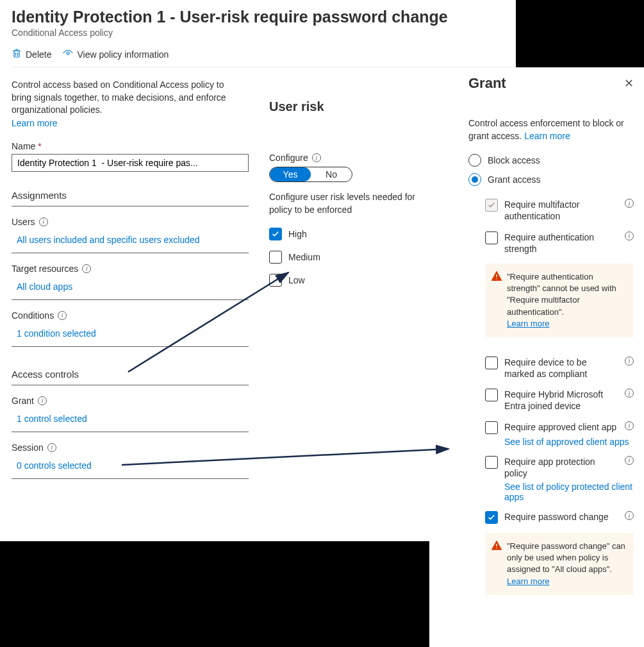 This screenshot has width=644, height=647. Describe the element at coordinates (130, 269) in the screenshot. I see `target-label: Target resources i` at that location.